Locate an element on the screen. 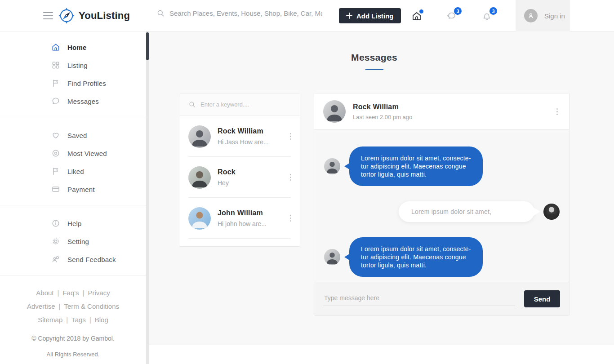 This screenshot has width=614, height=364. bell-badge: 3 is located at coordinates (494, 11).